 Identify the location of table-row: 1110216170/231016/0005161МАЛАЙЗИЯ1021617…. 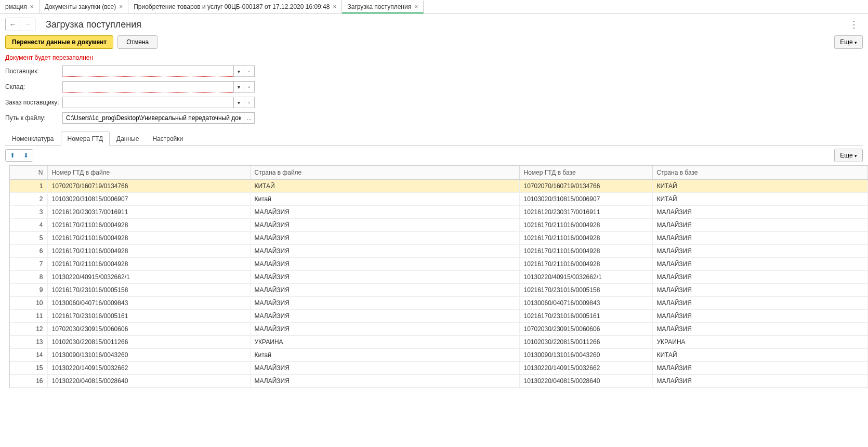
(439, 316).